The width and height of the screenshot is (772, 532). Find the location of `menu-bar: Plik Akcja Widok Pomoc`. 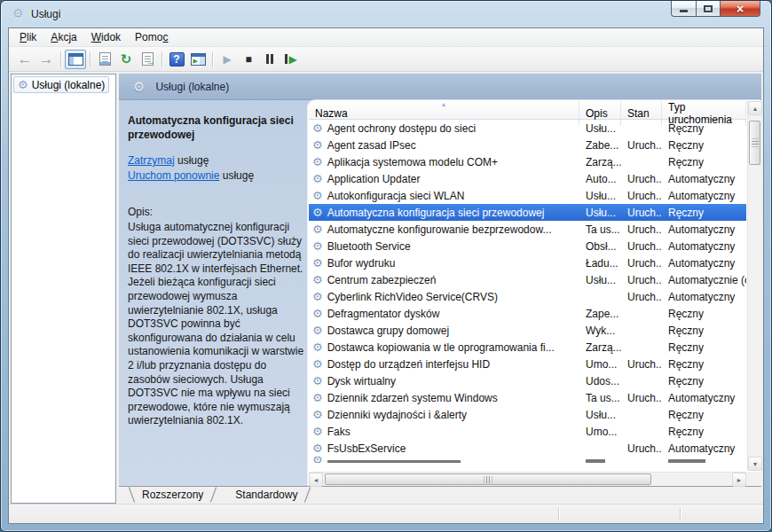

menu-bar: Plik Akcja Widok Pomoc is located at coordinates (386, 37).